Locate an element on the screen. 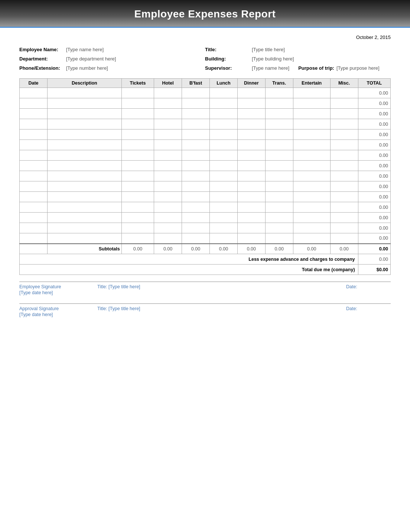 The image size is (410, 532). subtotal-lunch: 0.00 is located at coordinates (224, 249).